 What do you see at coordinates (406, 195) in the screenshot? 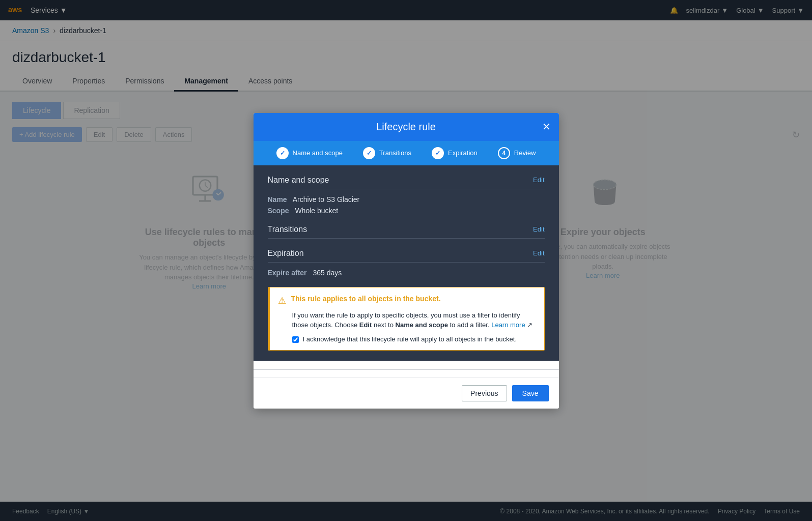
I see `modal-name-scope-section: Name and scope Edit Name Archive to S3 G…` at bounding box center [406, 195].